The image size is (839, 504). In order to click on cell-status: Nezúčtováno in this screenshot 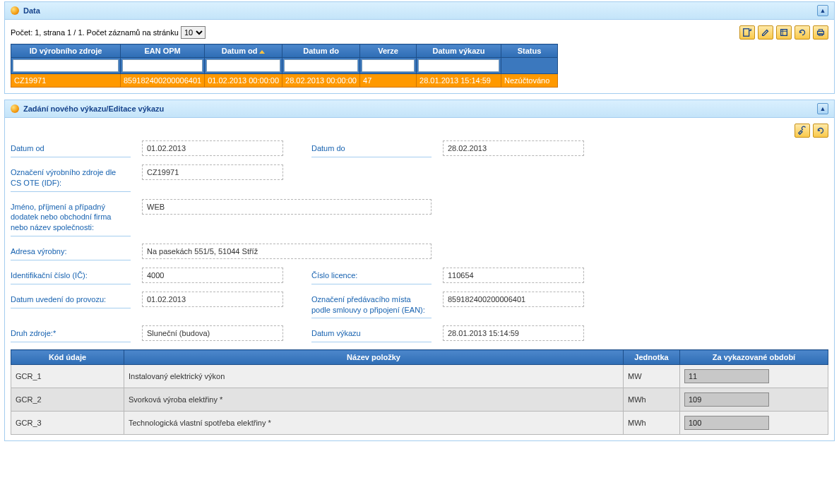, I will do `click(530, 80)`.